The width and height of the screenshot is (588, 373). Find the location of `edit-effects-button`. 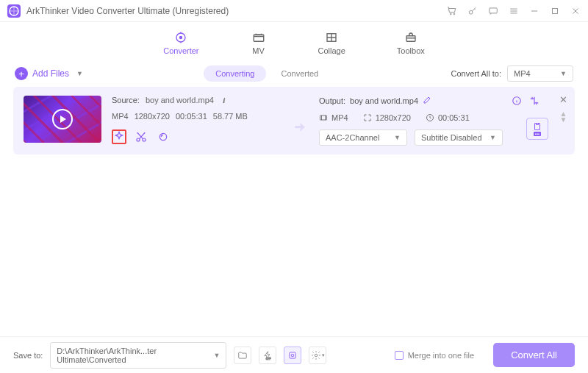

edit-effects-button is located at coordinates (119, 137).